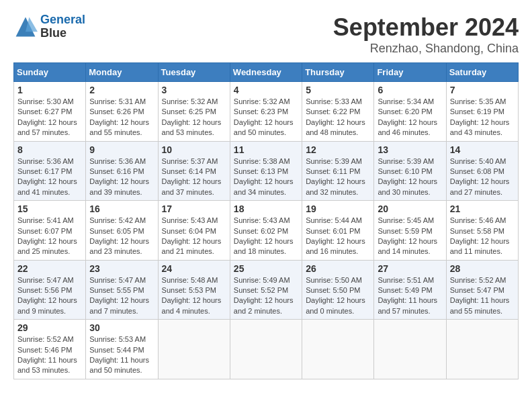 The width and height of the screenshot is (532, 411). Describe the element at coordinates (50, 171) in the screenshot. I see `calendar-cell: 8Sunrise: 5:36 AM Sunset: 6:17 PM Daylig…` at that location.